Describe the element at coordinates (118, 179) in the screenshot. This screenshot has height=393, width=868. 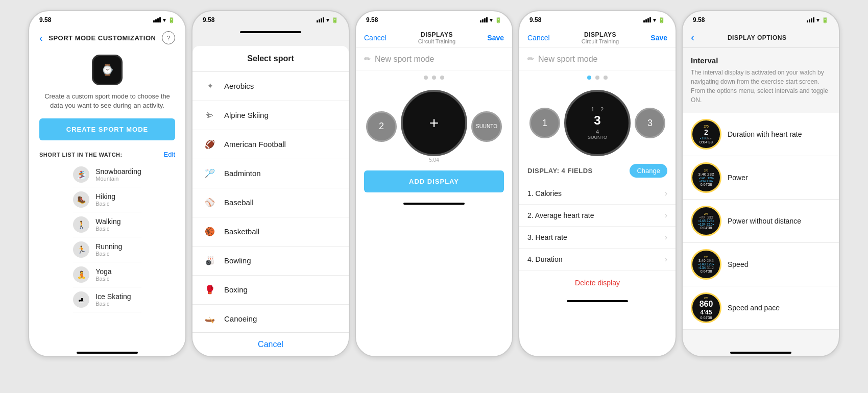
I see `sport-sub: Mountain` at that location.